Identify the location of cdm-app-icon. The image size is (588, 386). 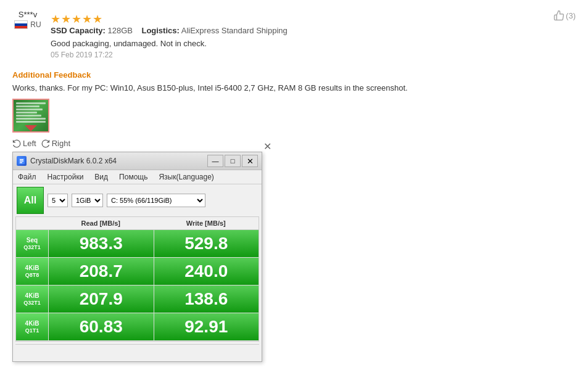
(22, 161).